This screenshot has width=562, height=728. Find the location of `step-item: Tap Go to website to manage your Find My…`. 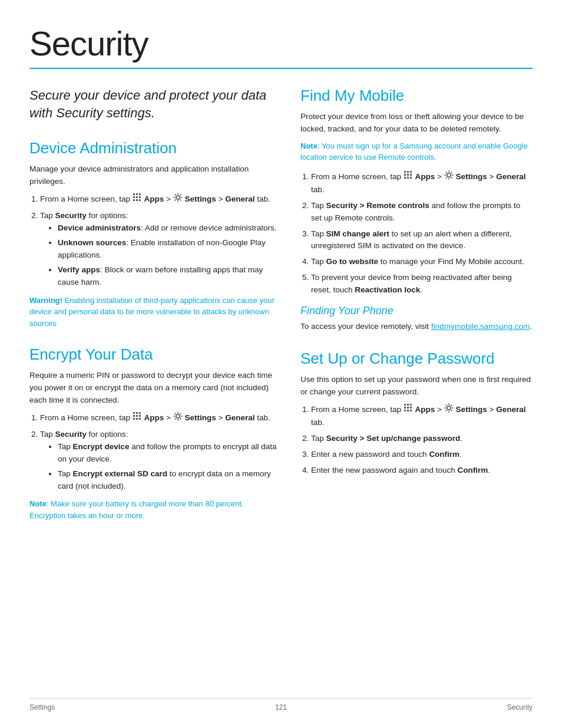

step-item: Tap Go to website to manage your Find My… is located at coordinates (422, 262).